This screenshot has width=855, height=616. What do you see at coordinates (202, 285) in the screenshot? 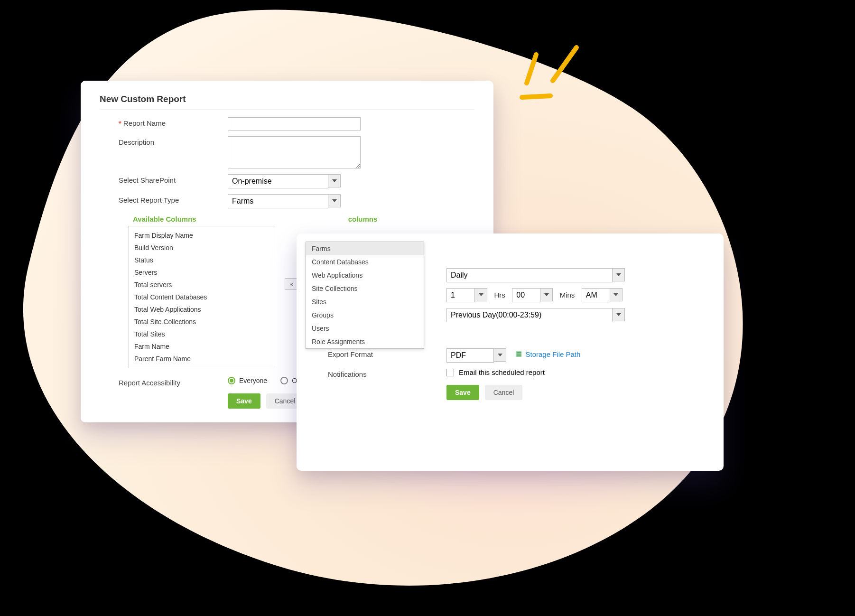
I see `list-item: Total servers` at bounding box center [202, 285].